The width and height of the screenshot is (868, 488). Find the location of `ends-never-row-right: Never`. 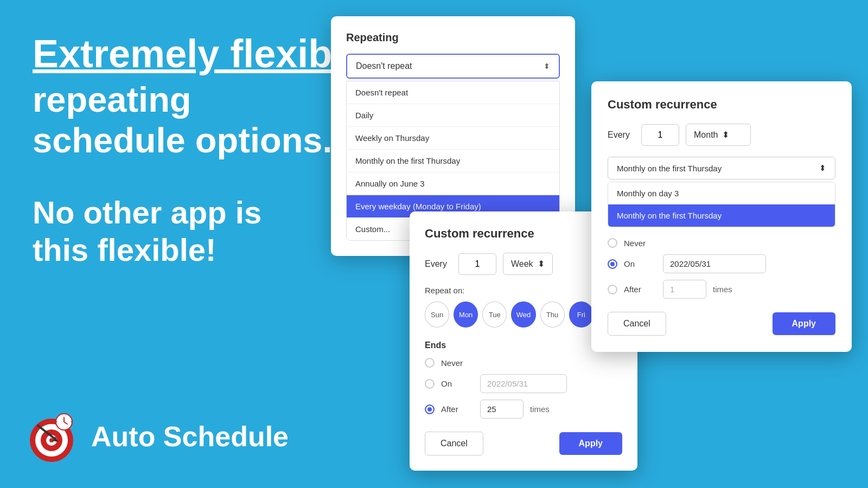

ends-never-row-right: Never is located at coordinates (722, 243).